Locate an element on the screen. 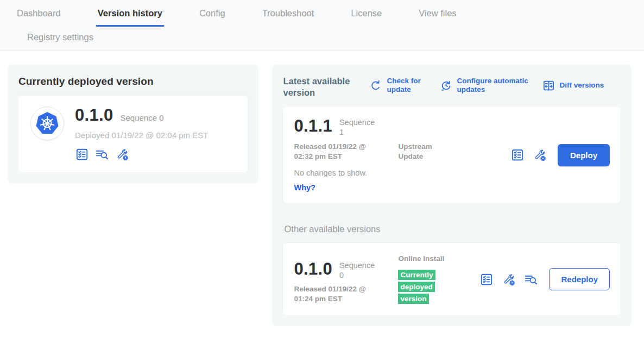  other-versions-title: Other available versions is located at coordinates (452, 229).